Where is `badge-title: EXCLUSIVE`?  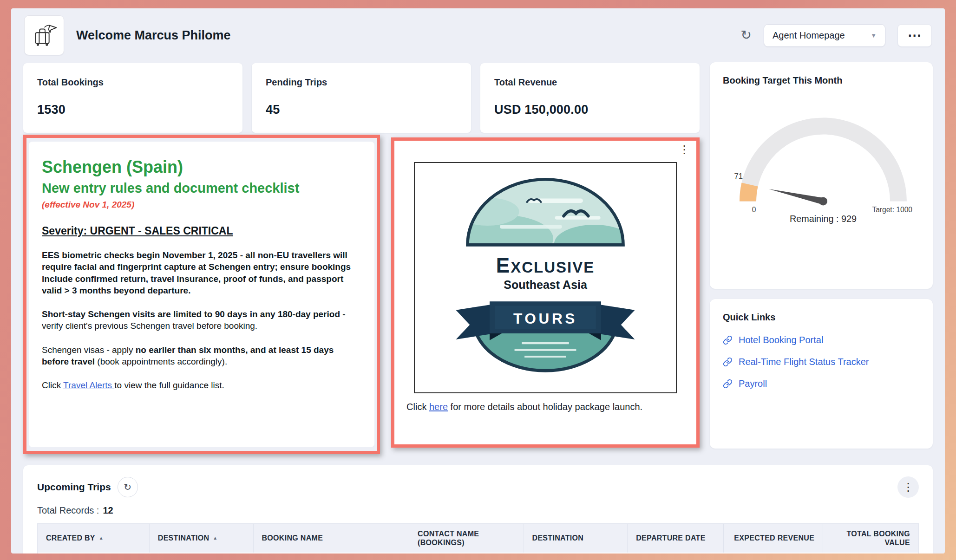 badge-title: EXCLUSIVE is located at coordinates (545, 266).